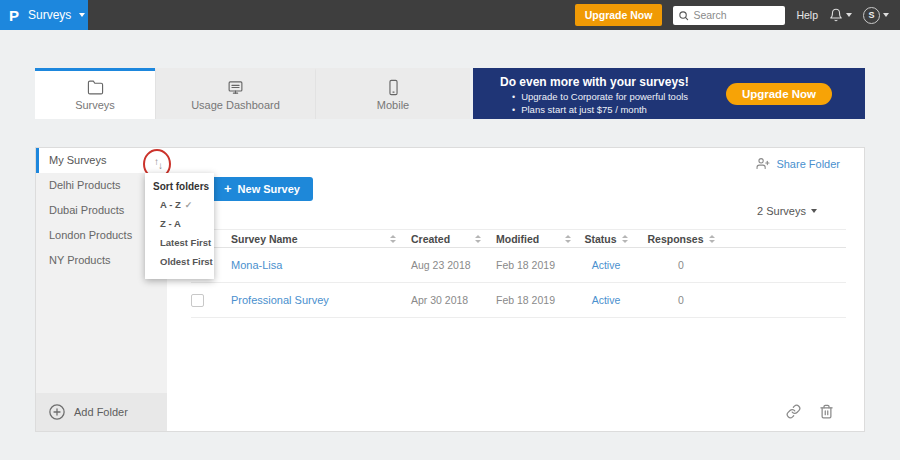  I want to click on brand-logo: P, so click(14, 16).